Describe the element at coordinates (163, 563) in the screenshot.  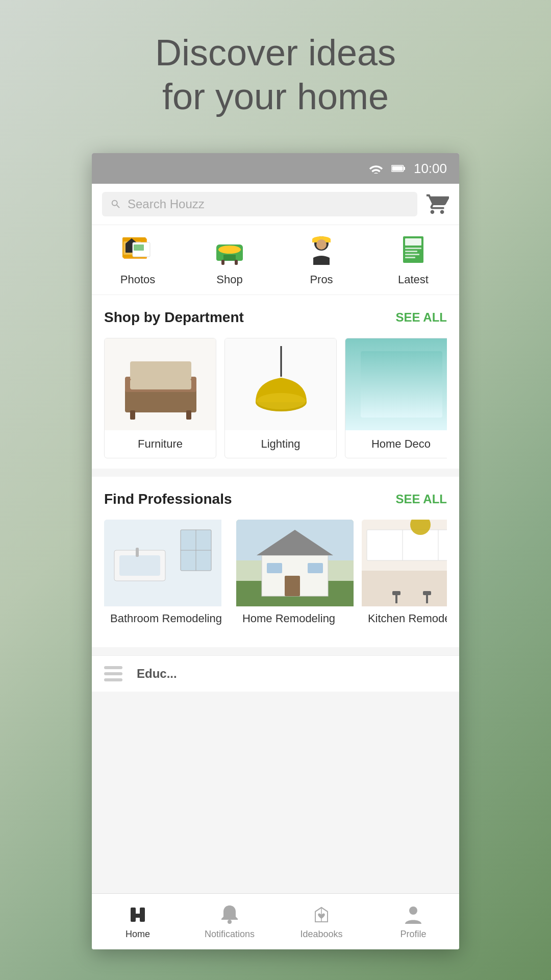
I see `bathroom-image` at that location.